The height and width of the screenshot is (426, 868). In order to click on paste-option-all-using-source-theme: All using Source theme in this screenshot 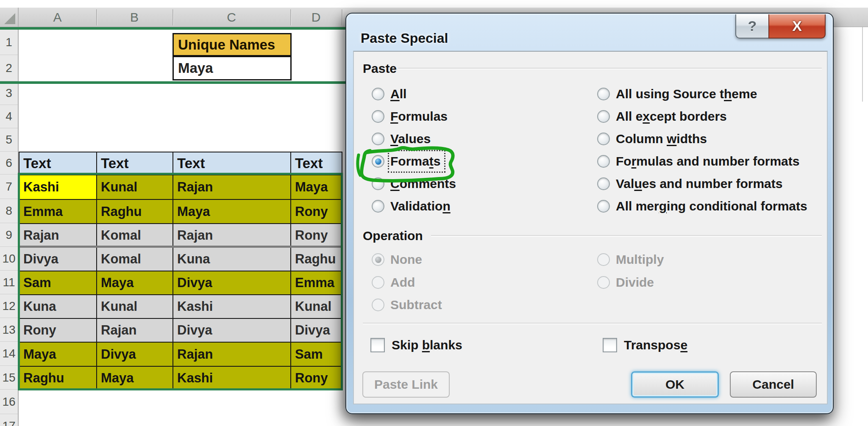, I will do `click(677, 94)`.